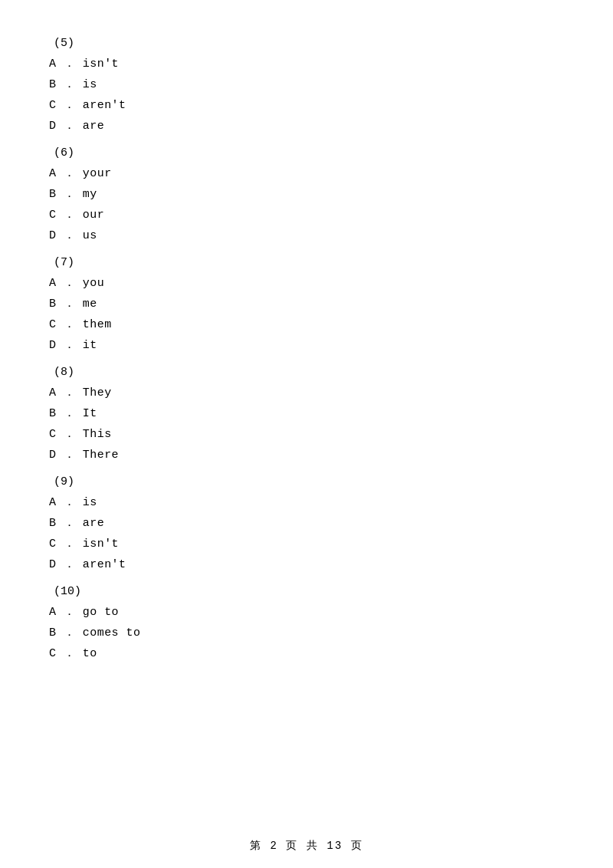 Image resolution: width=613 pixels, height=868 pixels. What do you see at coordinates (306, 235) in the screenshot?
I see `option-6-d: D ． us` at bounding box center [306, 235].